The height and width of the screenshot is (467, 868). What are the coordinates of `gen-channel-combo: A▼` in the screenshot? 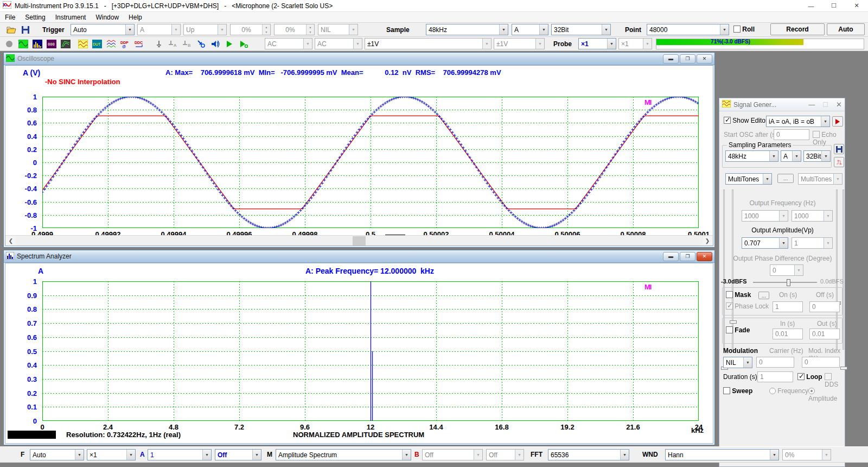 It's located at (791, 156).